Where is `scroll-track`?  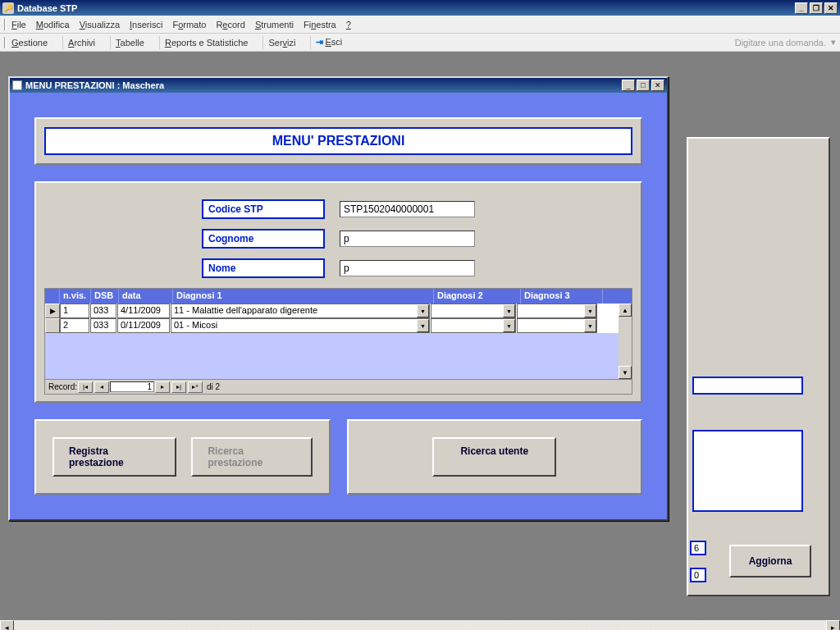 scroll-track is located at coordinates (420, 625).